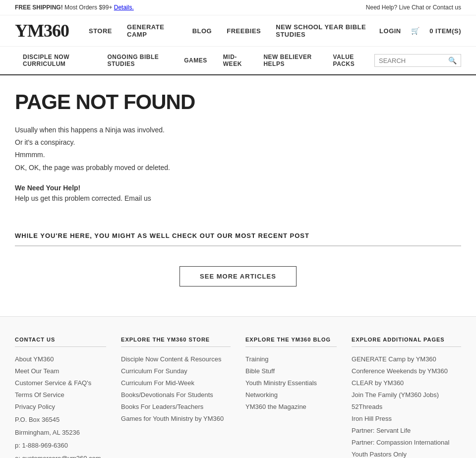  Describe the element at coordinates (390, 31) in the screenshot. I see `login-link: LOGIN` at that location.